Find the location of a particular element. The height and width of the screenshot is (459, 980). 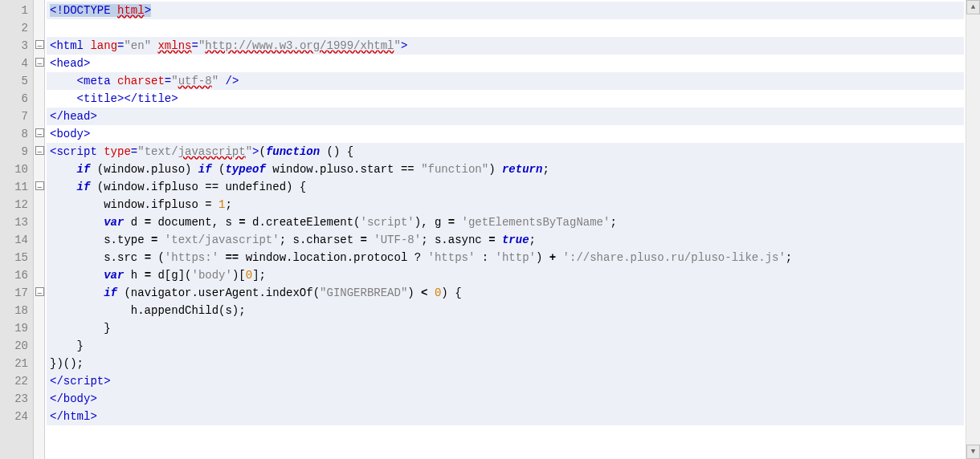

code-token: </html> is located at coordinates (74, 416).